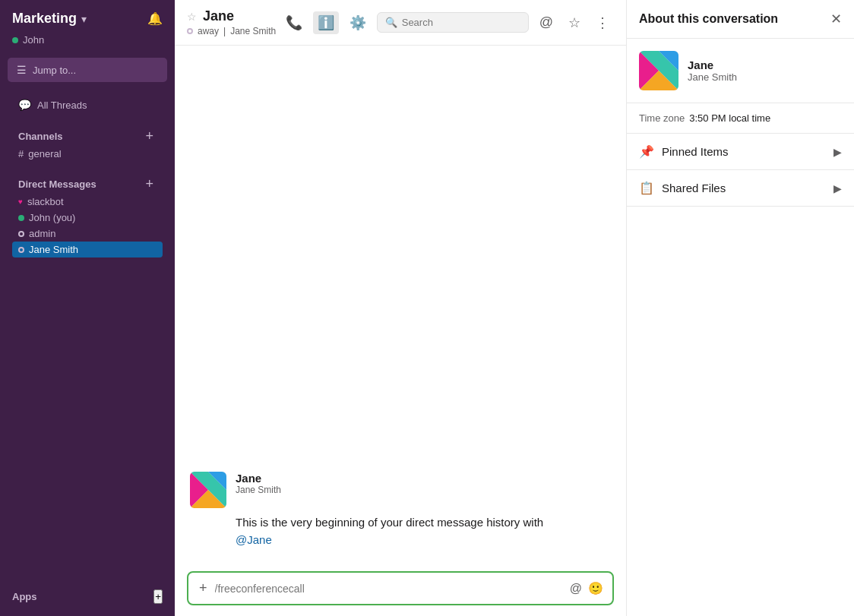  Describe the element at coordinates (326, 23) in the screenshot. I see `info-button: ℹ️` at that location.